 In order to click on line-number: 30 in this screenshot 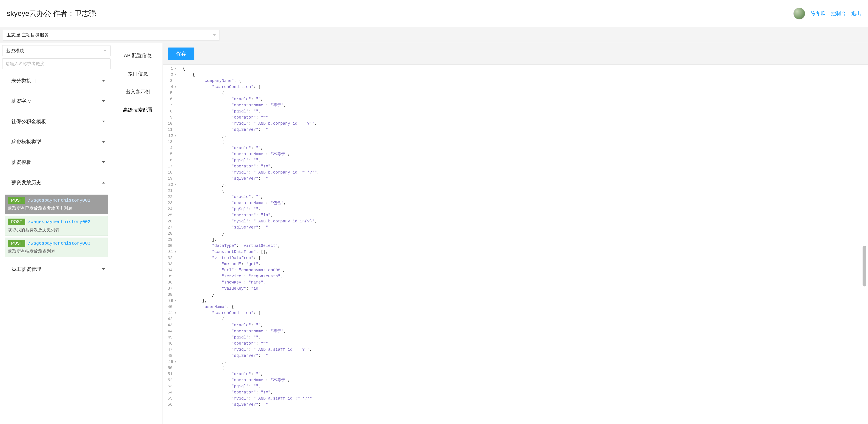, I will do `click(171, 246)`.